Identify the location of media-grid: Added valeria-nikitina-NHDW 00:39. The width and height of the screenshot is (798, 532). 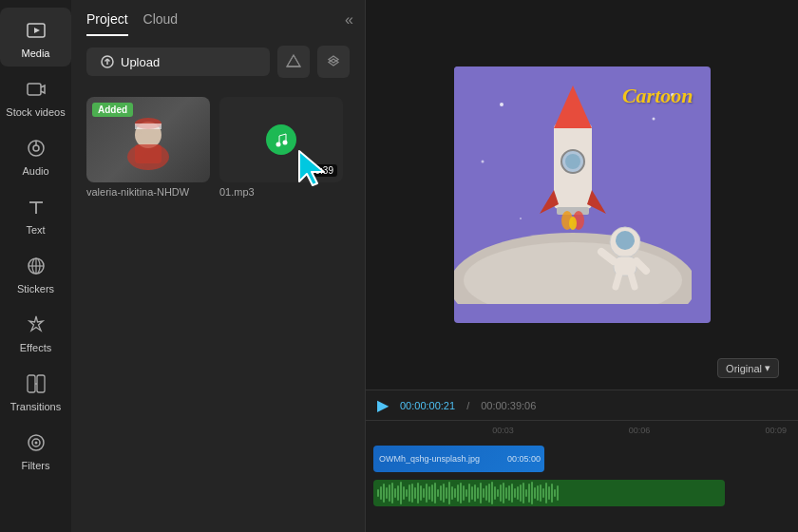
(218, 147).